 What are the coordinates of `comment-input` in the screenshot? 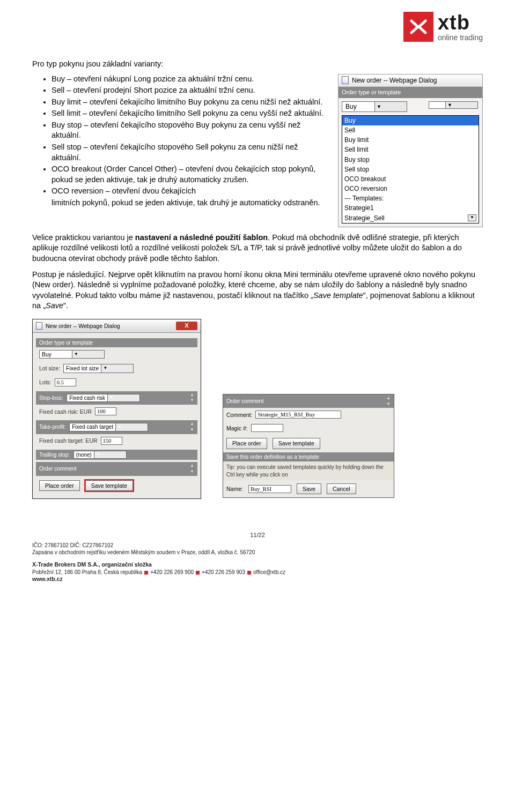 It's located at (298, 415).